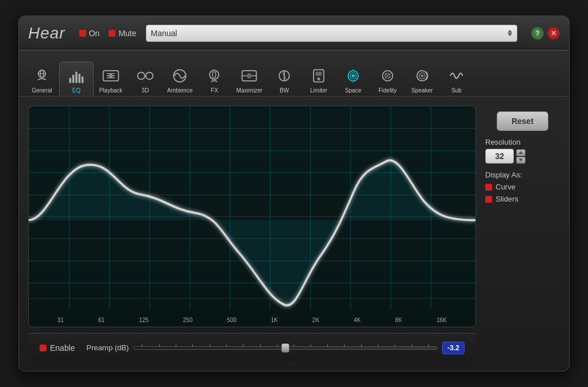 The width and height of the screenshot is (588, 387). I want to click on tab-speaker: Speaker, so click(422, 79).